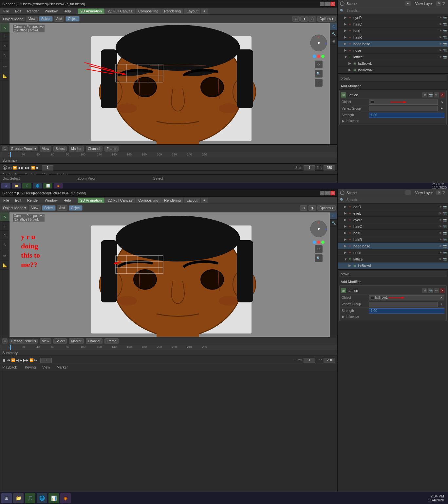  I want to click on tree-item-headbase-top: ▶ ✏ head base 👁 📷, so click(393, 44).